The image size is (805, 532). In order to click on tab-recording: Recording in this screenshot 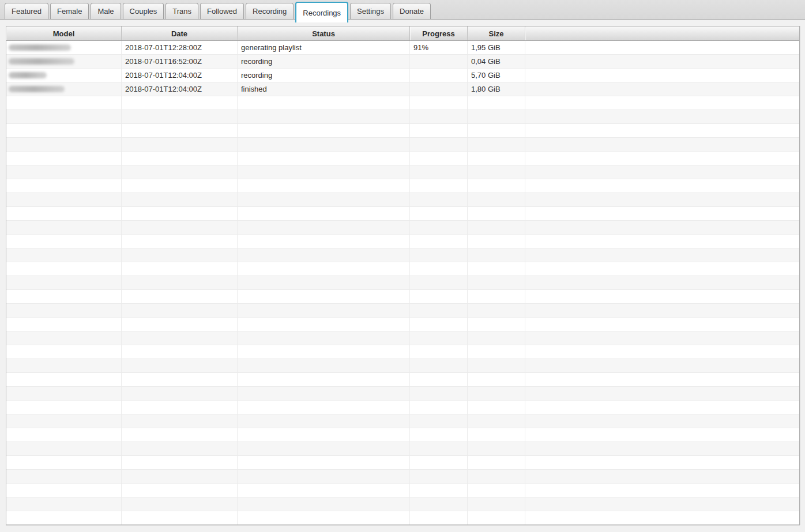, I will do `click(270, 11)`.